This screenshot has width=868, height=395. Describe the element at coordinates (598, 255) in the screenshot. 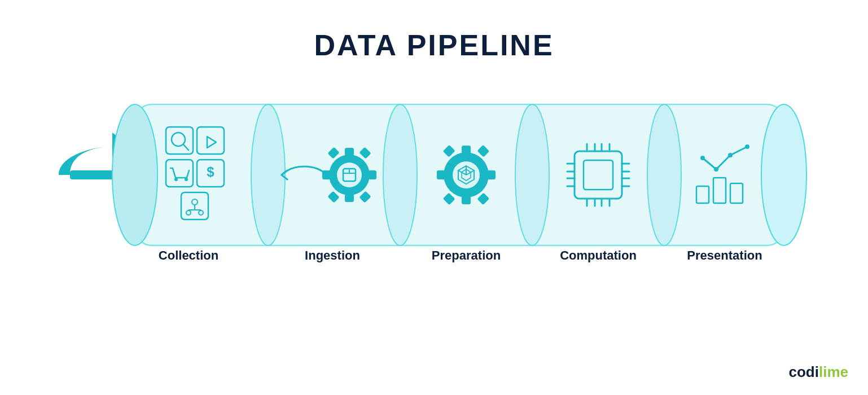

I see `computation-label: Computation` at that location.